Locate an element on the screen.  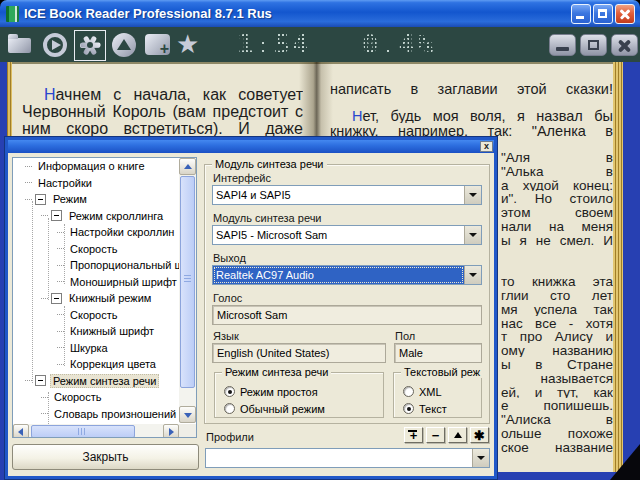
eject-icon is located at coordinates (124, 45).